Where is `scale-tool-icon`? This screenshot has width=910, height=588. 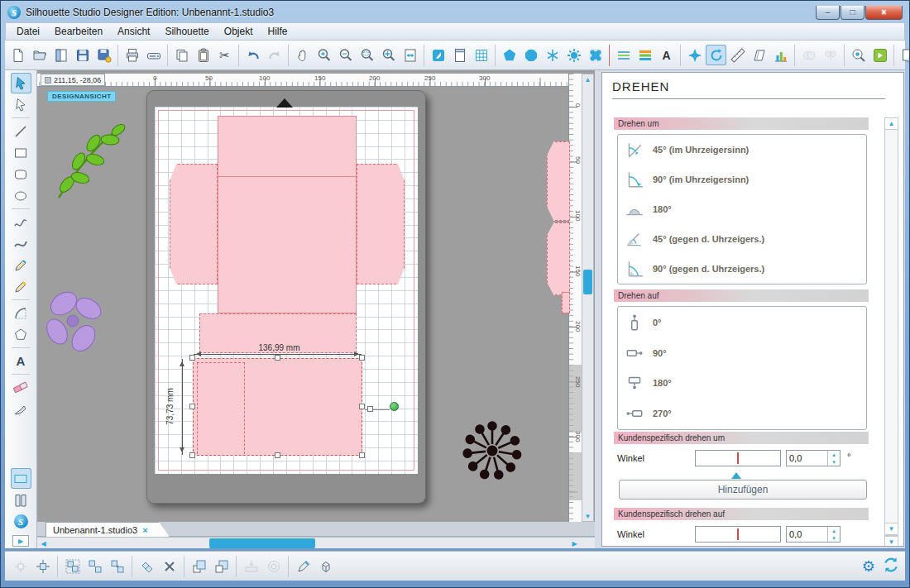
scale-tool-icon is located at coordinates (738, 55).